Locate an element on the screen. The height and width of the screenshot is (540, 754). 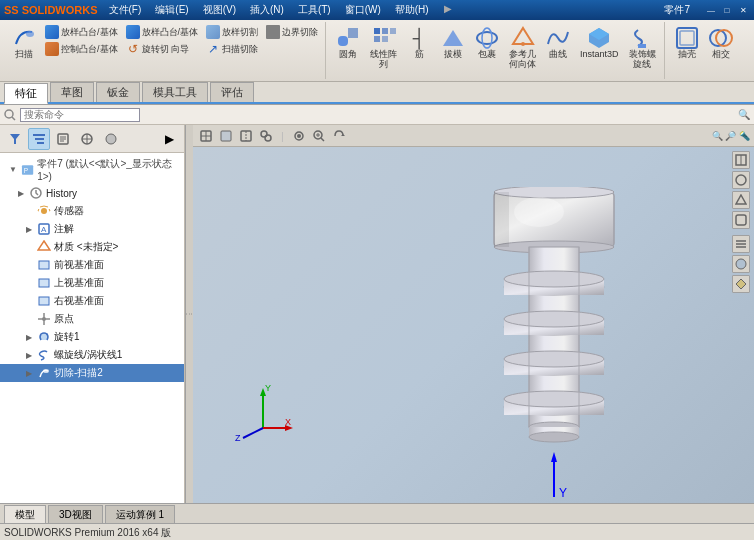
sweep-label: 扫描 is located at coordinates (24, 55).